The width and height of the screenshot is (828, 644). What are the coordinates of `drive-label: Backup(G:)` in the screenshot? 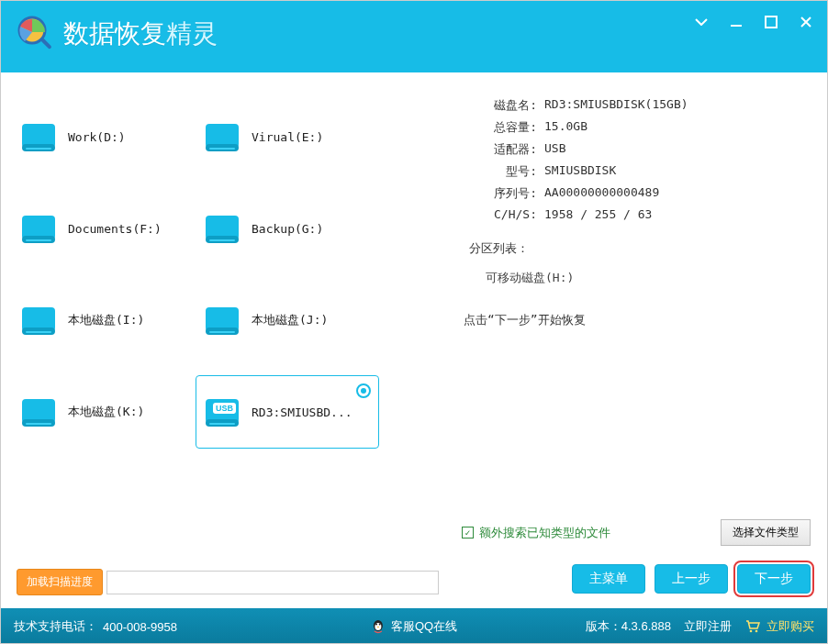 It's located at (287, 229).